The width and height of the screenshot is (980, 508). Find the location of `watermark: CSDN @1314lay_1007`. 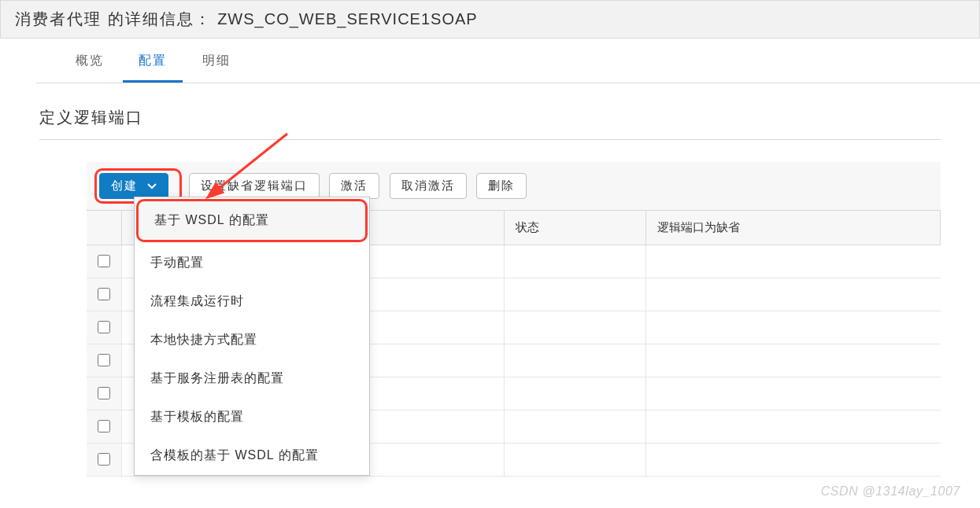

watermark: CSDN @1314lay_1007 is located at coordinates (891, 491).